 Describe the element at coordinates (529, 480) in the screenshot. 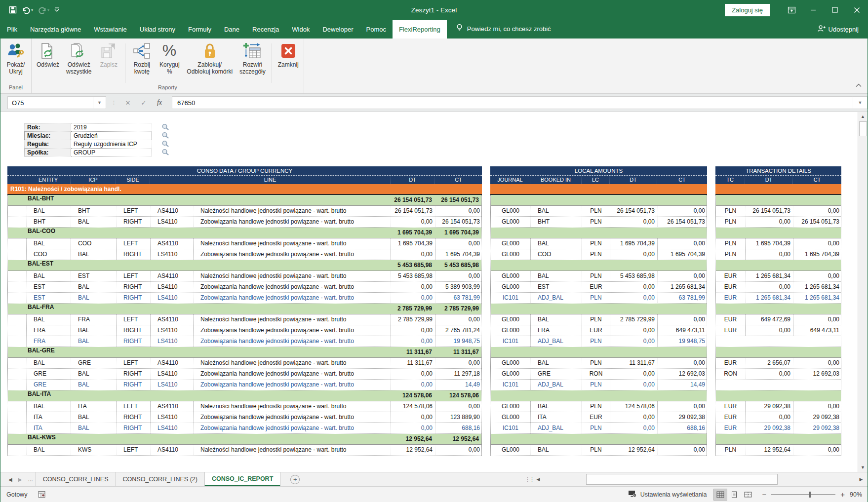

I see `tab-split-grip: ⋮⋮` at that location.